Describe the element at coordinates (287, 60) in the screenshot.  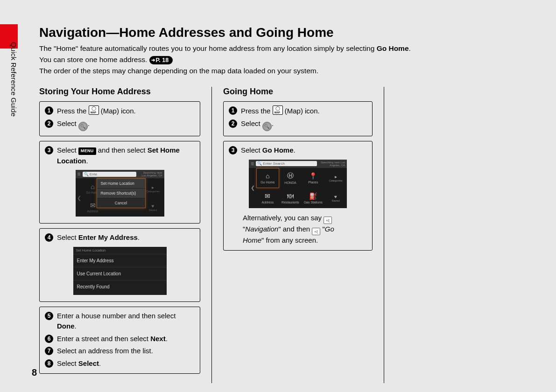
I see `intro-text: The "Home" feature automatically routes …` at that location.